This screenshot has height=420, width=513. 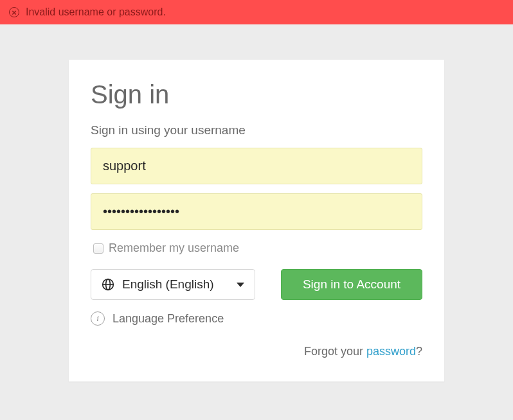 What do you see at coordinates (173, 284) in the screenshot?
I see `language-select: English (English)` at bounding box center [173, 284].